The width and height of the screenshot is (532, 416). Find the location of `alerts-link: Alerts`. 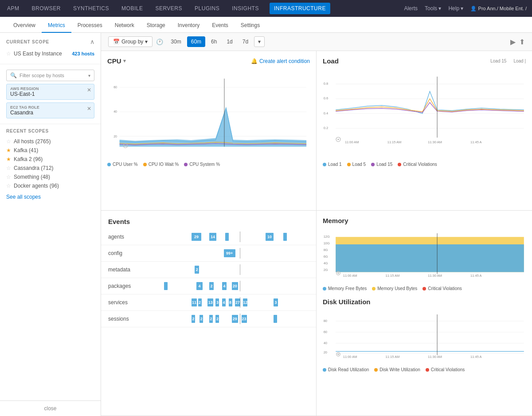

alerts-link: Alerts is located at coordinates (411, 8).